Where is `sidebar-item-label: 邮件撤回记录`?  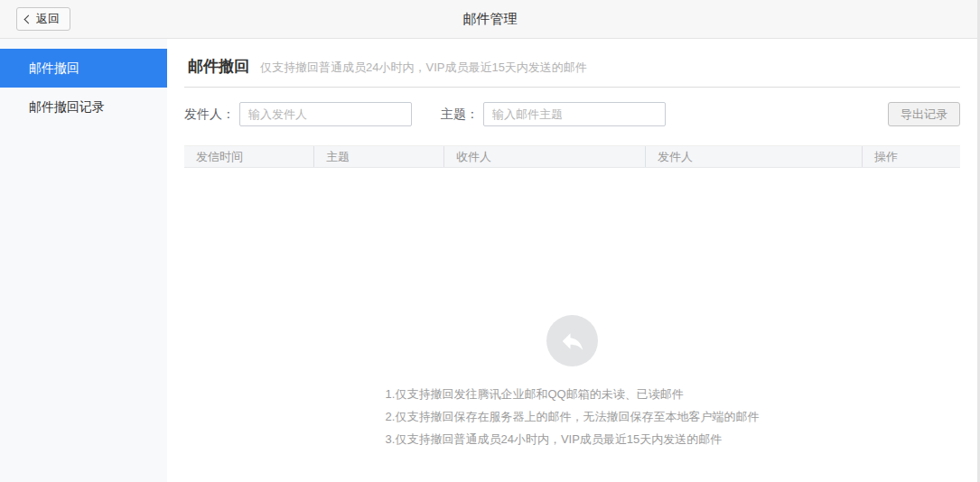
sidebar-item-label: 邮件撤回记录 is located at coordinates (67, 107).